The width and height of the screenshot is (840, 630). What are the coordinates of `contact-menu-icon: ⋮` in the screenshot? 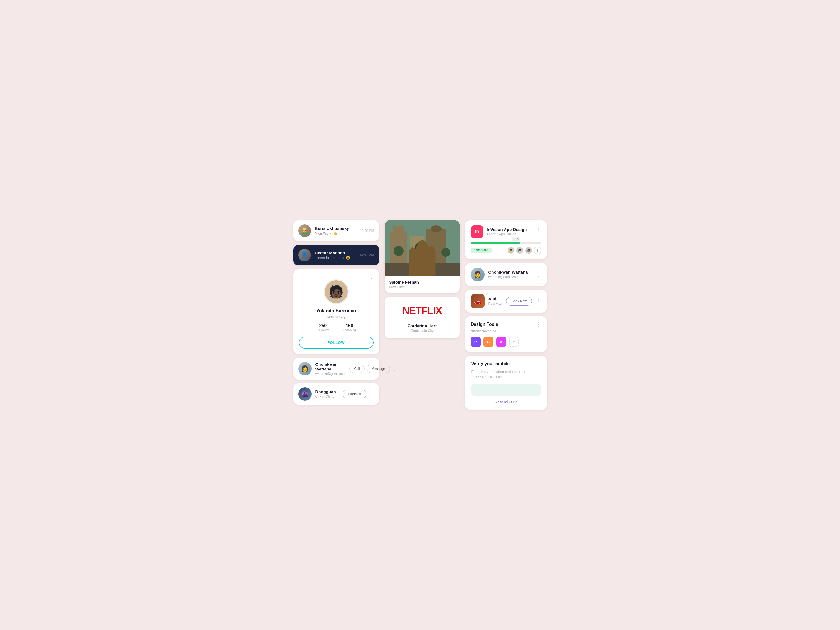 It's located at (395, 369).